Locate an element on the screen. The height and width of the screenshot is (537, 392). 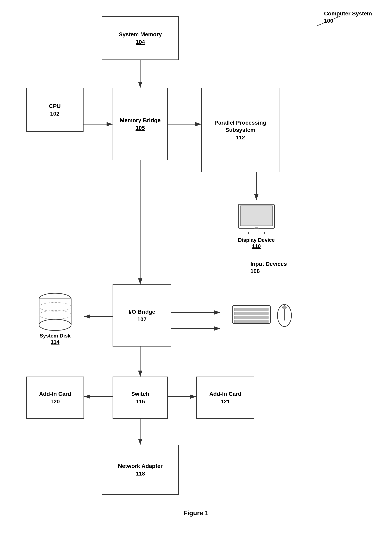
parallel-processing-label: Parallel Processing Subsystem is located at coordinates (240, 126).